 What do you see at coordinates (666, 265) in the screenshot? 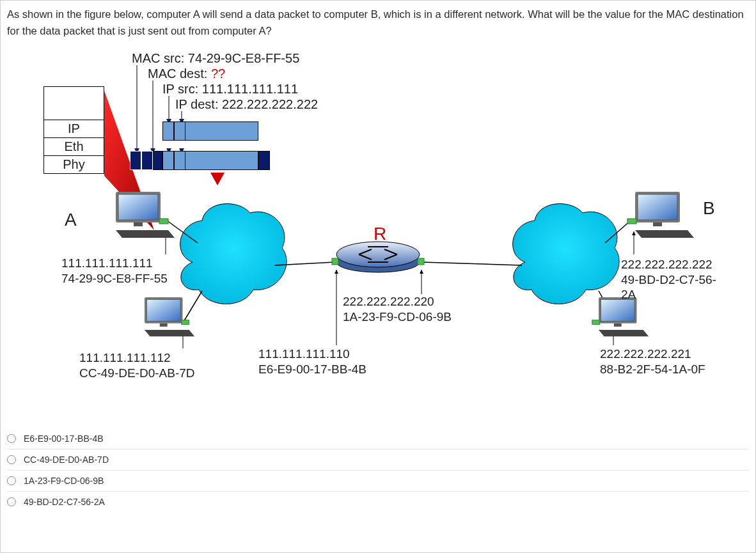
I see `host-b-ip: 222.222.222.222` at bounding box center [666, 265].